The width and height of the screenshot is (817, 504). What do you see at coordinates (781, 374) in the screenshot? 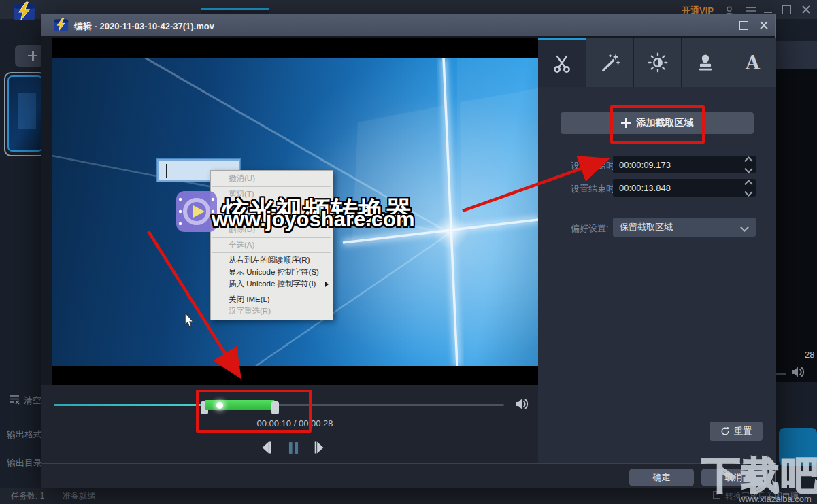
I see `main-volume-slider` at bounding box center [781, 374].